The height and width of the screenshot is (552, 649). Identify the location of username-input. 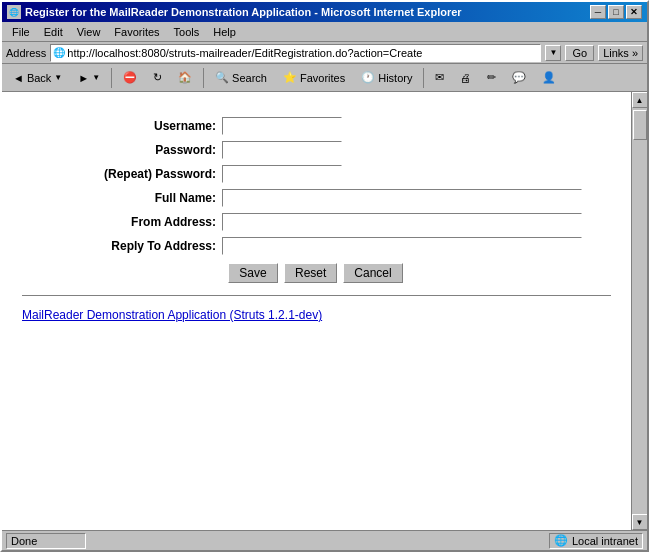
(282, 126).